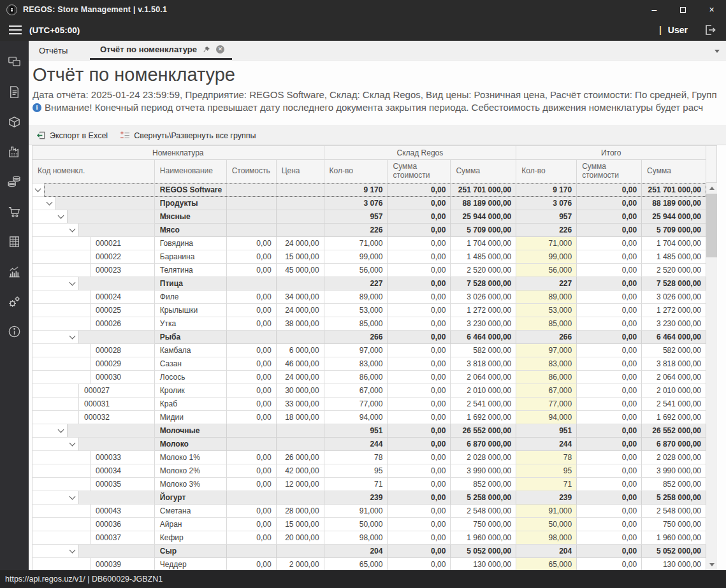  I want to click on column-header-col-tot-qty: Кол-во, so click(547, 172).